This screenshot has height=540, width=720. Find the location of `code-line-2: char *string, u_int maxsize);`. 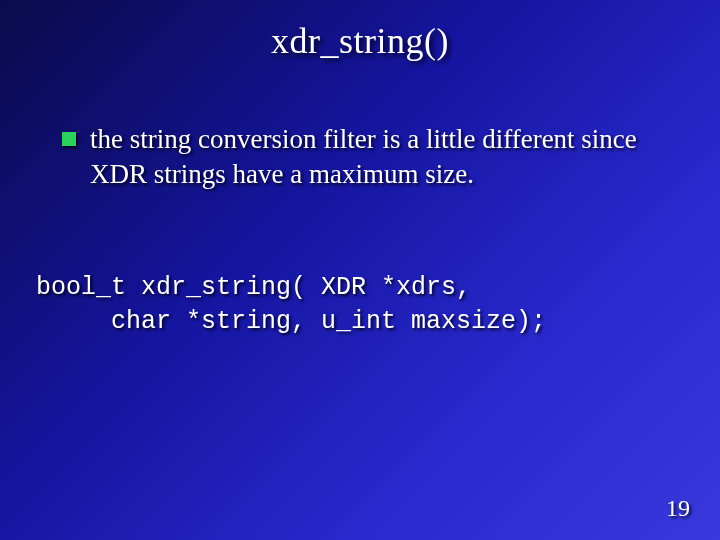

code-line-2: char *string, u_int maxsize); is located at coordinates (291, 322).